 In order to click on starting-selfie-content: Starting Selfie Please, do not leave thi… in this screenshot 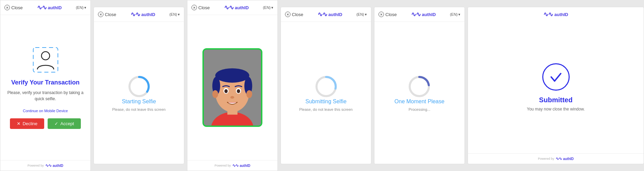, I will do `click(139, 93)`.